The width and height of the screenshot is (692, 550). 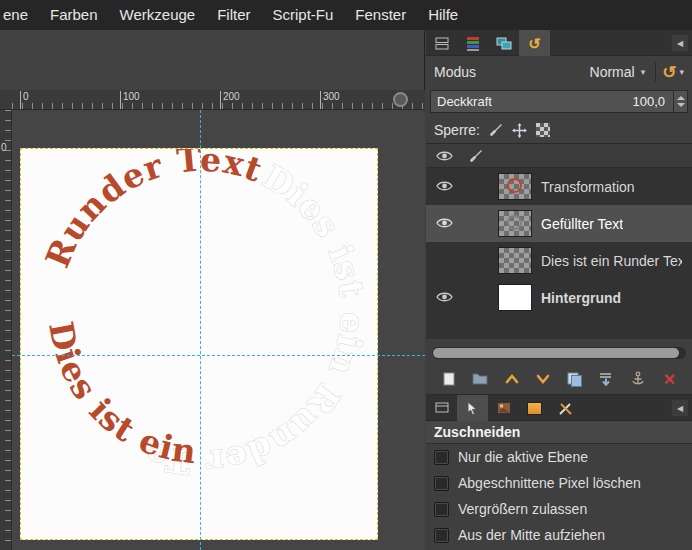 I want to click on lock-row: Sperre:, so click(x=559, y=130).